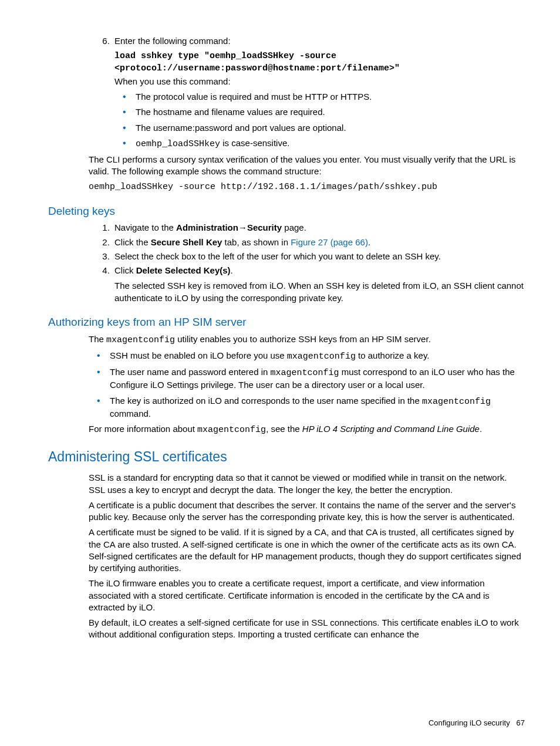 The height and width of the screenshot is (746, 560). I want to click on bullet-hostname: The hostname and filename values are req…, so click(329, 112).